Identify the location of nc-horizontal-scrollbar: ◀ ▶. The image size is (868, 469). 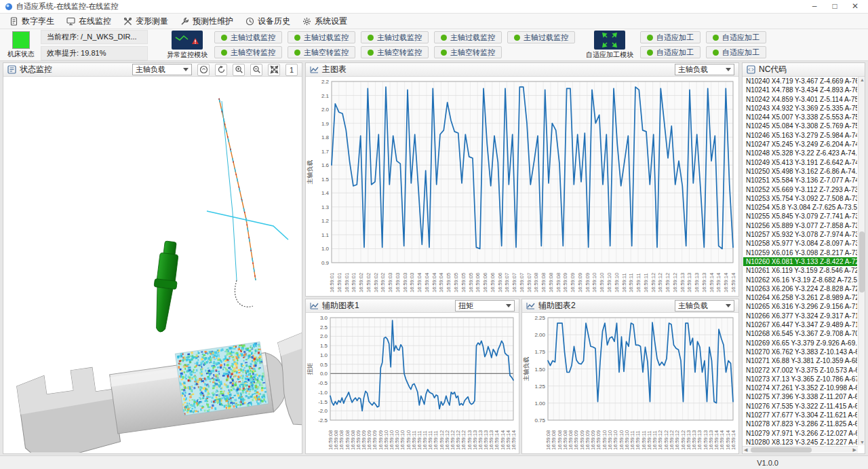
(800, 449).